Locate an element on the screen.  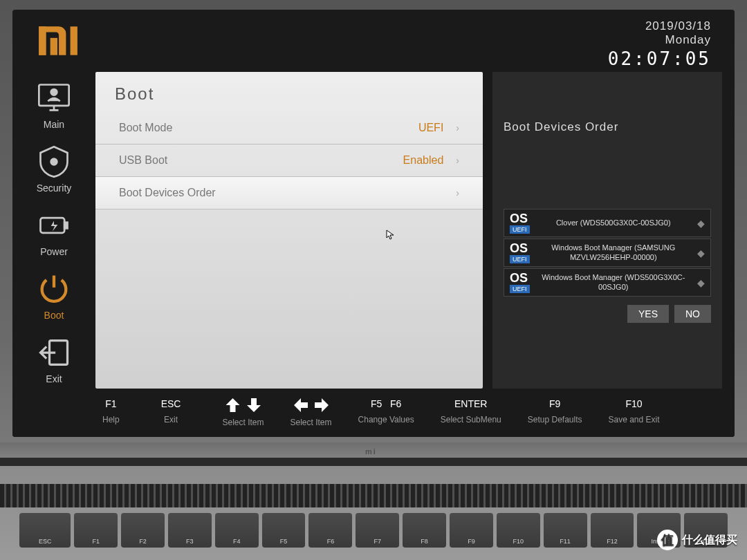
hint-leftright: Select Item is located at coordinates (311, 413).